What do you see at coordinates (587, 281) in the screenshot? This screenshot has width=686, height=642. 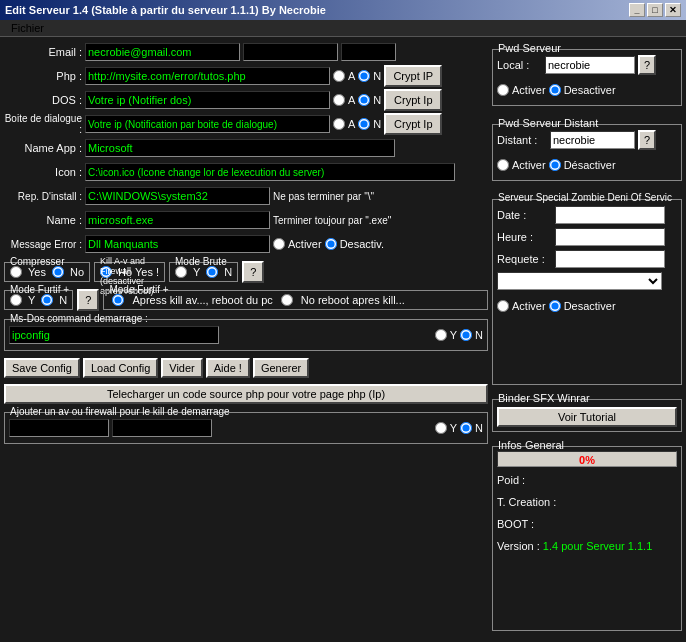 I see `zombie-select-row` at bounding box center [587, 281].